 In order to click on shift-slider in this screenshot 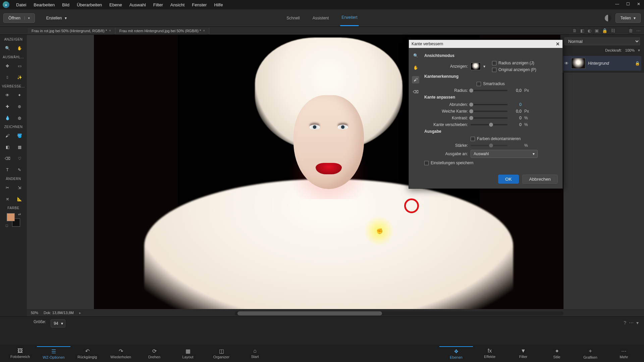, I will do `click(489, 125)`.